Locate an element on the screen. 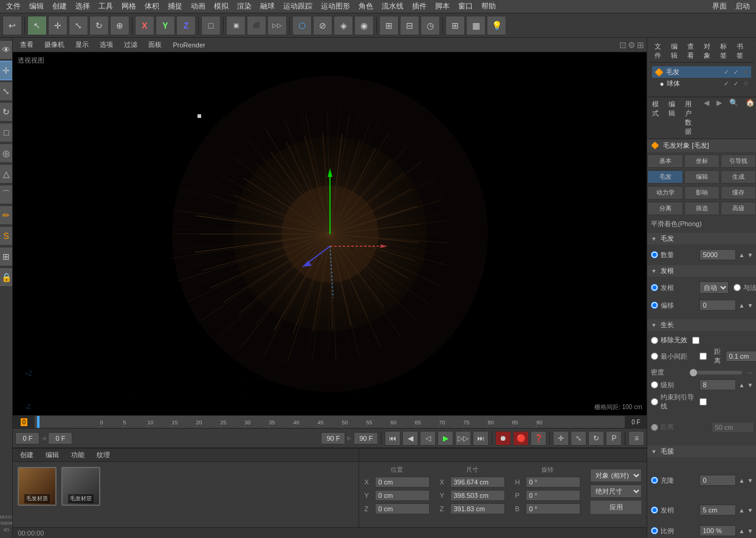  playback-start2-field is located at coordinates (60, 438).